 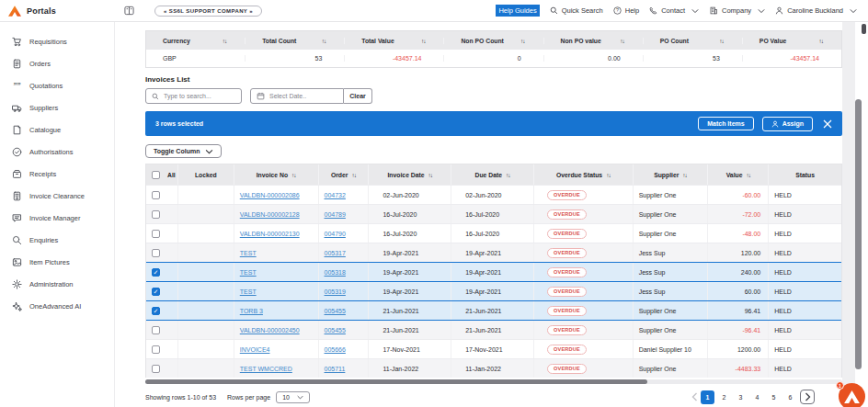 I want to click on column-header-due-date: Due Date↑↓, so click(x=492, y=175).